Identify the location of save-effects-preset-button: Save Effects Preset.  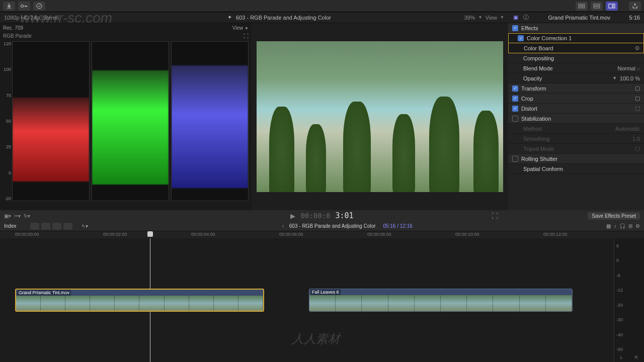
(614, 216).